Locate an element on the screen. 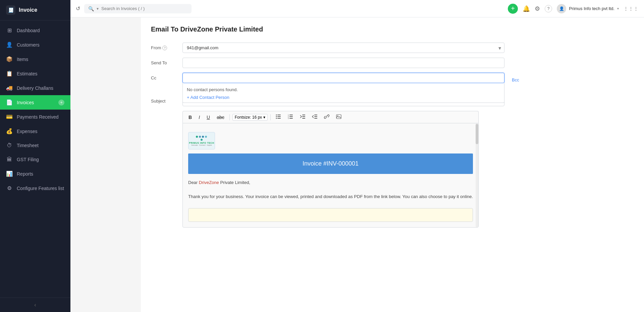  topbar-right: + 🔔 ⚙ ? 👤 Primus Info tech pvt ltd. ▾ ⋮⋮… is located at coordinates (573, 9).